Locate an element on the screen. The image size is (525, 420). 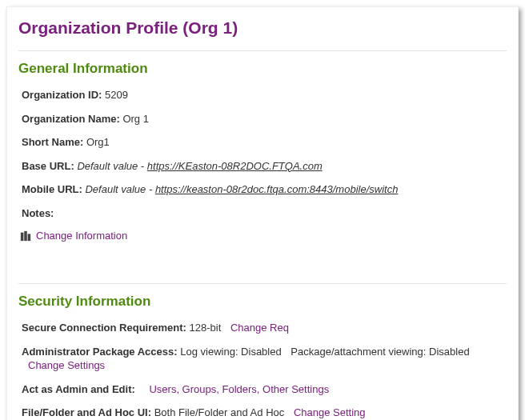
section-heading-general: General Information is located at coordinates (262, 69).